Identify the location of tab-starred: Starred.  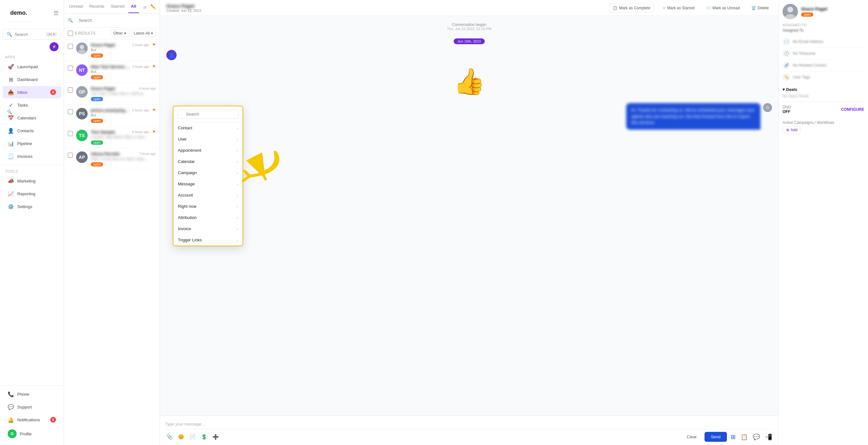
(118, 7).